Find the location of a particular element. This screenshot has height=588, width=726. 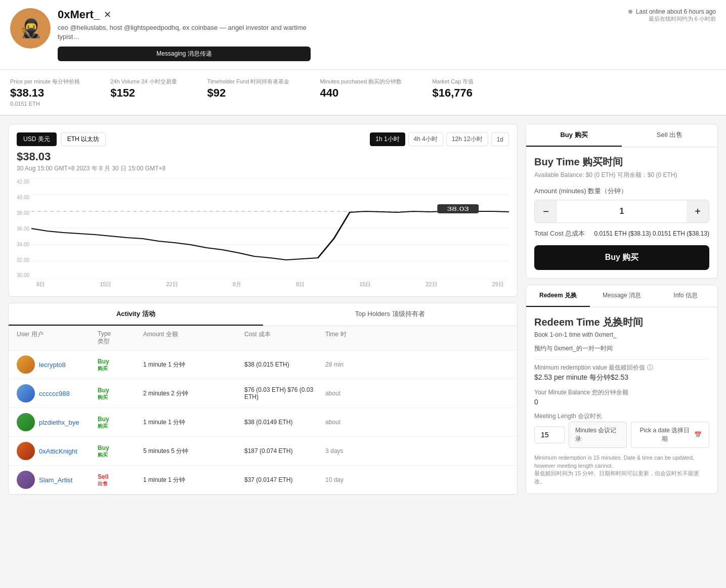

buy-title: Buy Time 购买时间 is located at coordinates (622, 162).